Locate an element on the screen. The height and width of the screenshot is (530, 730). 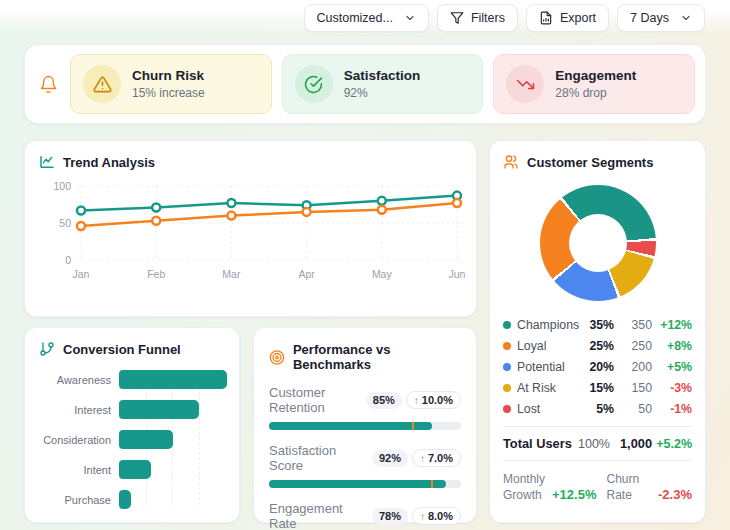
alert-subtitle: 28% drop is located at coordinates (596, 93).